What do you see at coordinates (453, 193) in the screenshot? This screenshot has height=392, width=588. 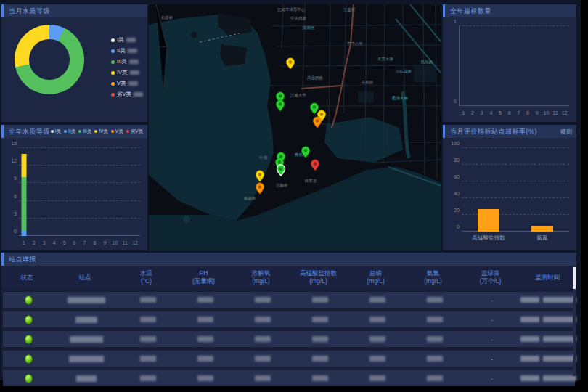 I see `y-tick-label: 40` at bounding box center [453, 193].